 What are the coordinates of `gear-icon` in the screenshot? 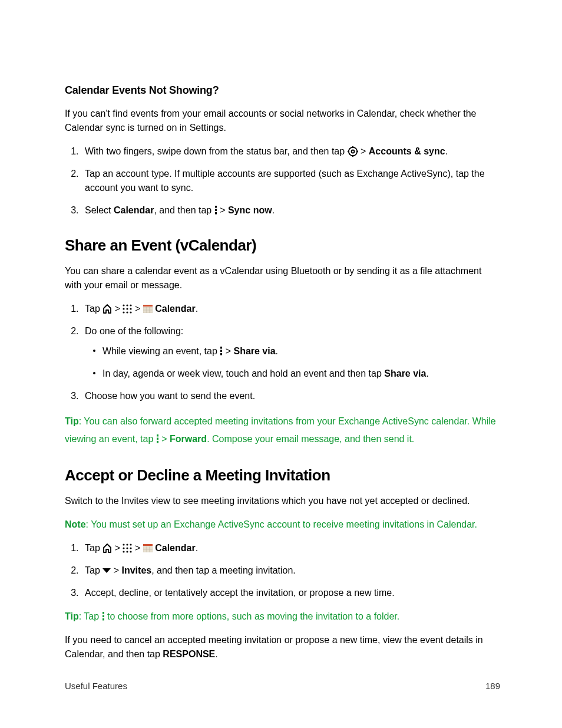 It's located at (353, 151).